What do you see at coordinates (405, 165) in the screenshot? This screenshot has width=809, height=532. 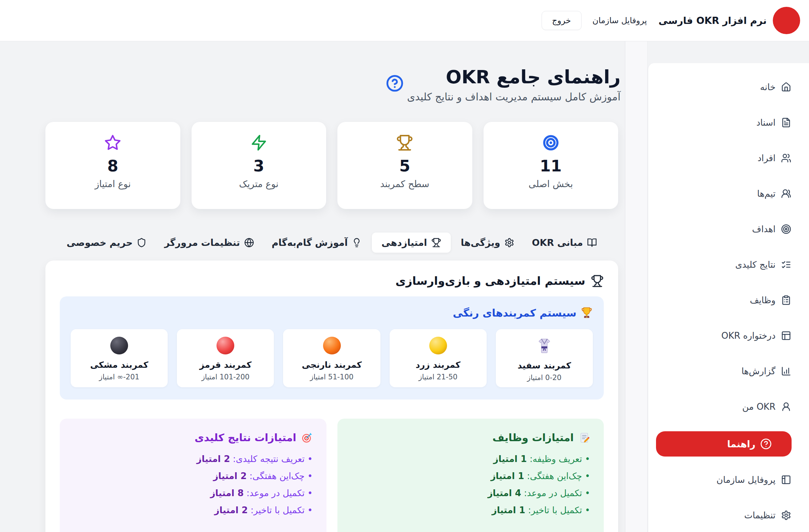 I see `stat-card-belt-levels: 5 سطح کمربند` at bounding box center [405, 165].